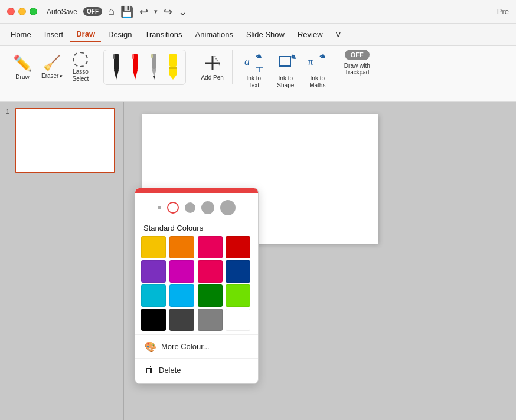  Describe the element at coordinates (197, 346) in the screenshot. I see `more-colour-button: 🎨 More Colour...` at that location.